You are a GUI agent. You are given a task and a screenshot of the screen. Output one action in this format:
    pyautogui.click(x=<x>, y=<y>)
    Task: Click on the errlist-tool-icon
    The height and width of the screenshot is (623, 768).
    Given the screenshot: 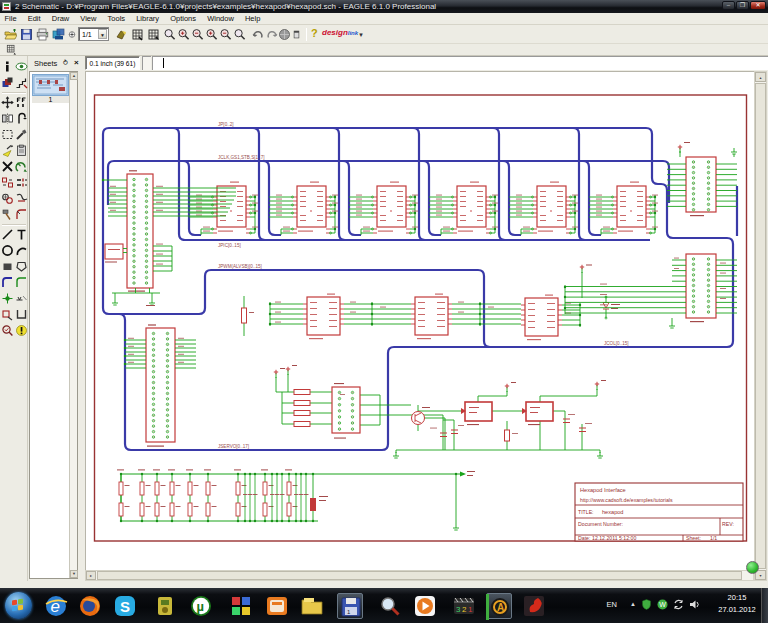 What is the action you would take?
    pyautogui.click(x=22, y=330)
    